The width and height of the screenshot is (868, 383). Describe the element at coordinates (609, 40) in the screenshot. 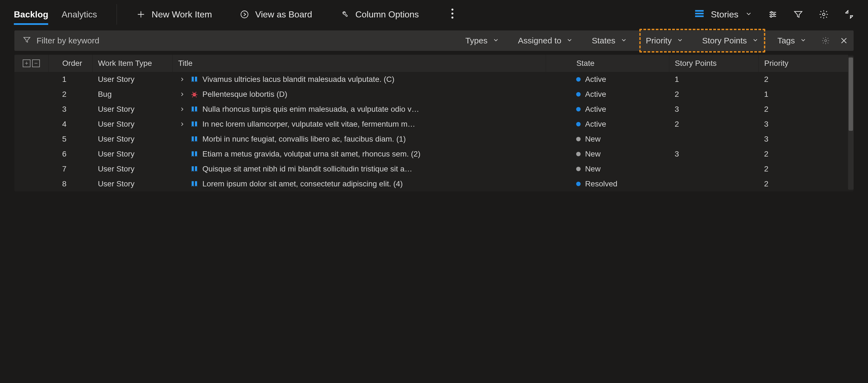

I see `filter-states: States` at that location.